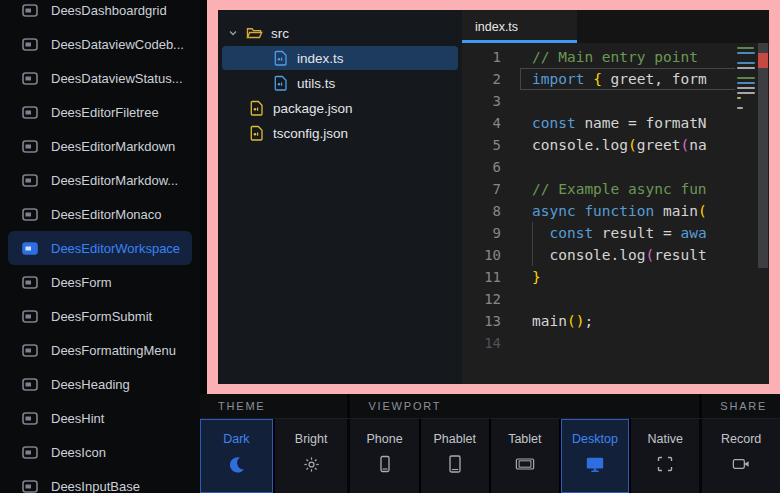  I want to click on sidebar-item-deesicon: DeesIcon, so click(100, 452).